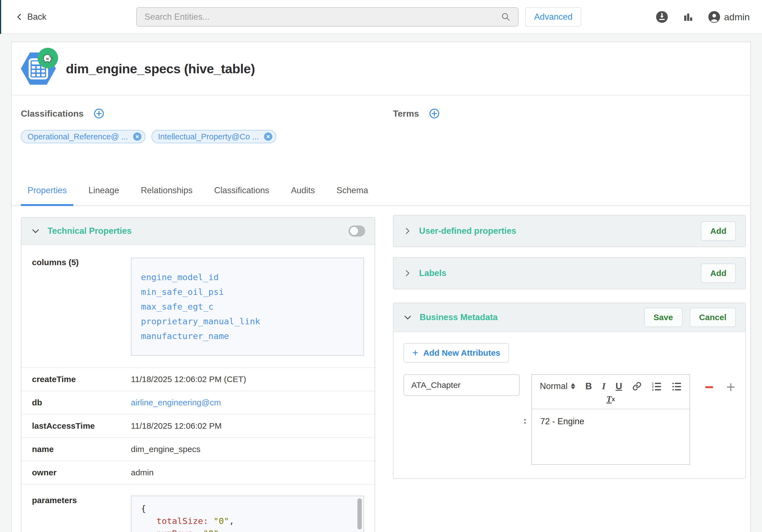 This screenshot has height=532, width=762. What do you see at coordinates (720, 387) in the screenshot?
I see `attribute-row-actions: +` at bounding box center [720, 387].